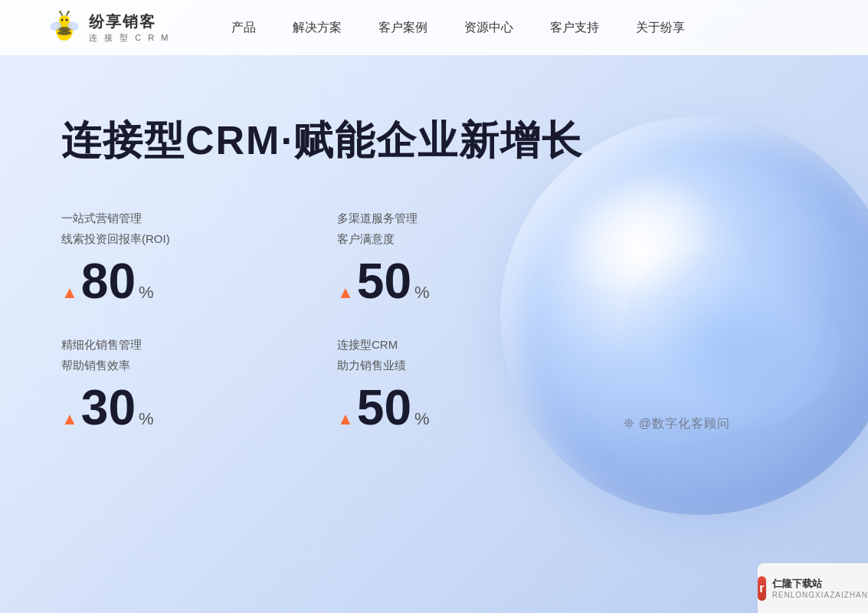  Describe the element at coordinates (444, 366) in the screenshot. I see `stat-crm-label2: 助力销售业绩` at that location.